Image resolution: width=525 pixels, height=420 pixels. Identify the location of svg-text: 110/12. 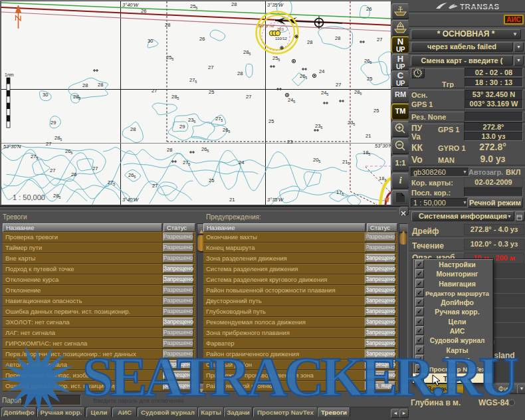
(282, 39).